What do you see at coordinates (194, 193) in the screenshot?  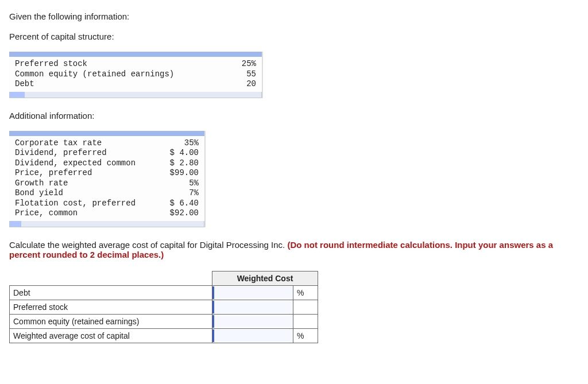 I see `row-value: 7%` at bounding box center [194, 193].